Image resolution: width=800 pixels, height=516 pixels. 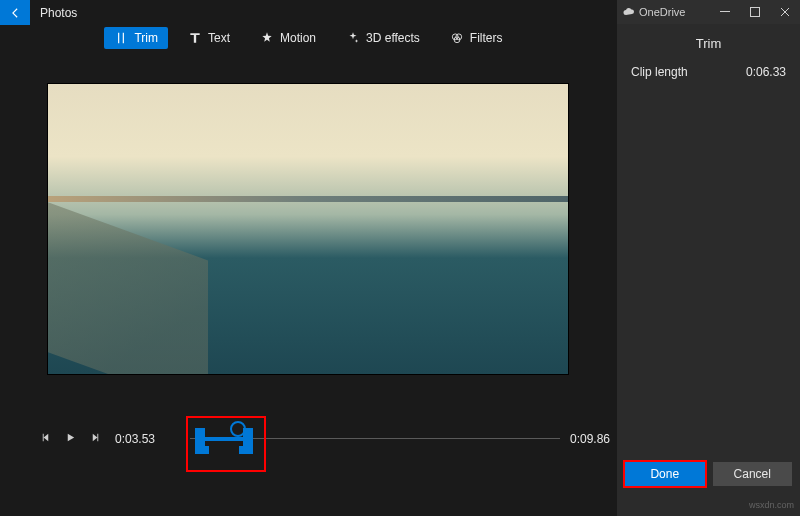 I want to click on transport-bar: 0:03.53 0:09.86, so click(x=318, y=443).